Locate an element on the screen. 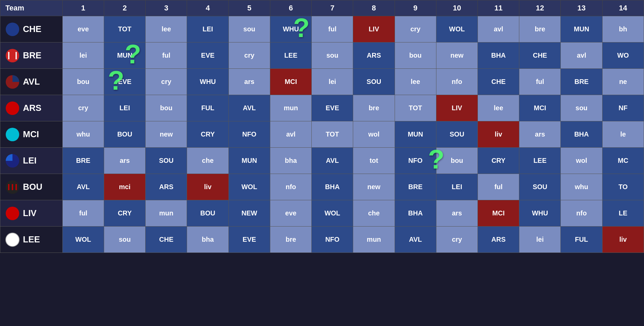  fixture-cell: WO is located at coordinates (623, 56).